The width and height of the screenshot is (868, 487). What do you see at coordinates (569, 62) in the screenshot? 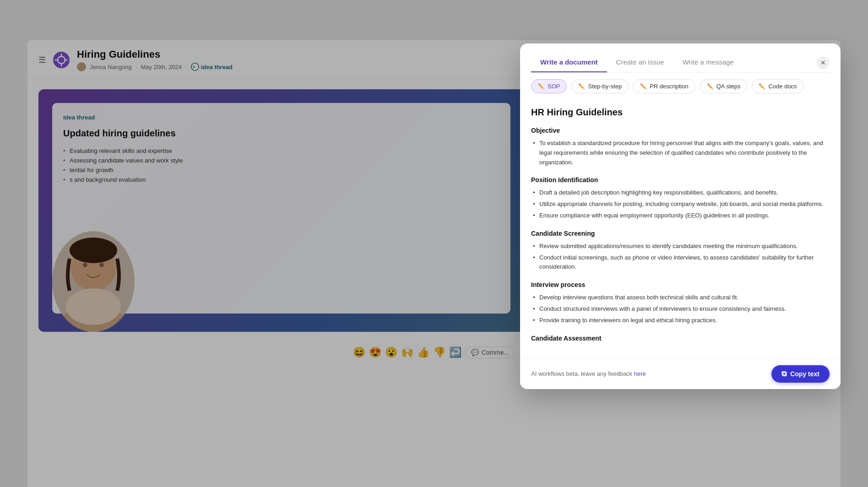
I see `tab-write-document: Write a document` at bounding box center [569, 62].